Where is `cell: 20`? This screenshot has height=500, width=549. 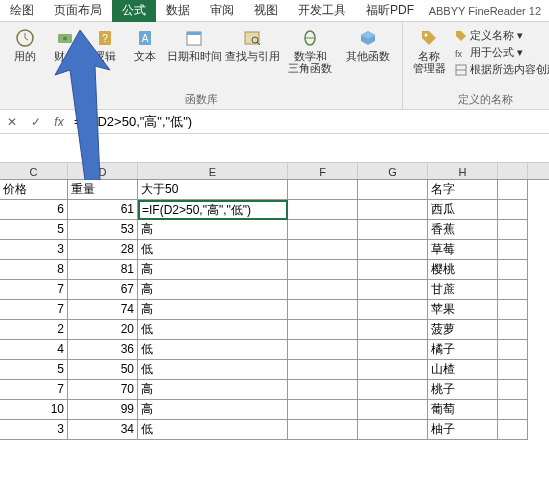
cell: 20 is located at coordinates (103, 330).